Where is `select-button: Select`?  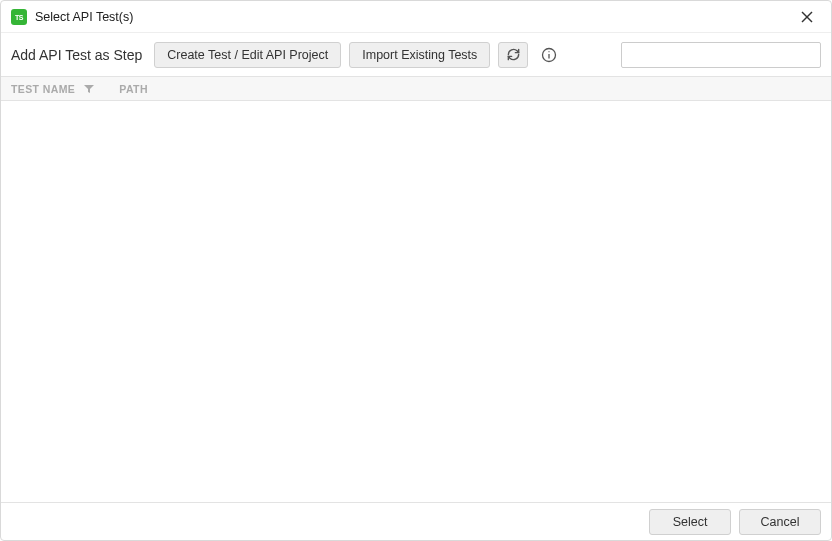
select-button: Select is located at coordinates (690, 522).